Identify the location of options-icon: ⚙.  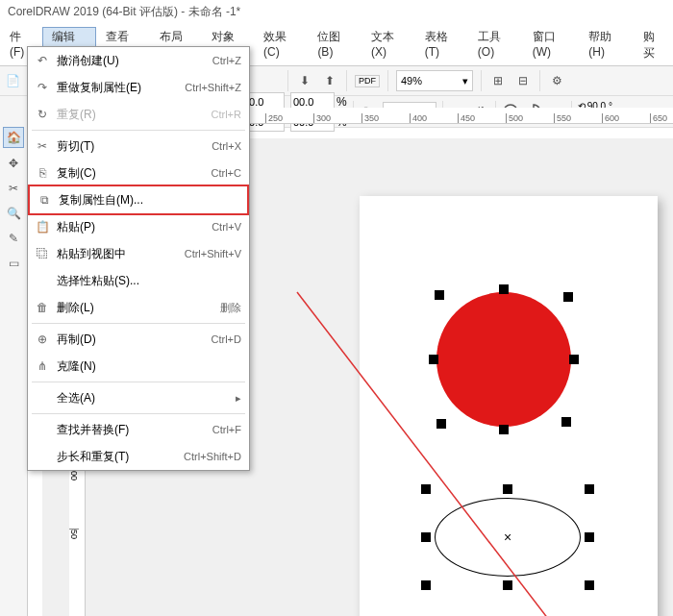
(557, 81).